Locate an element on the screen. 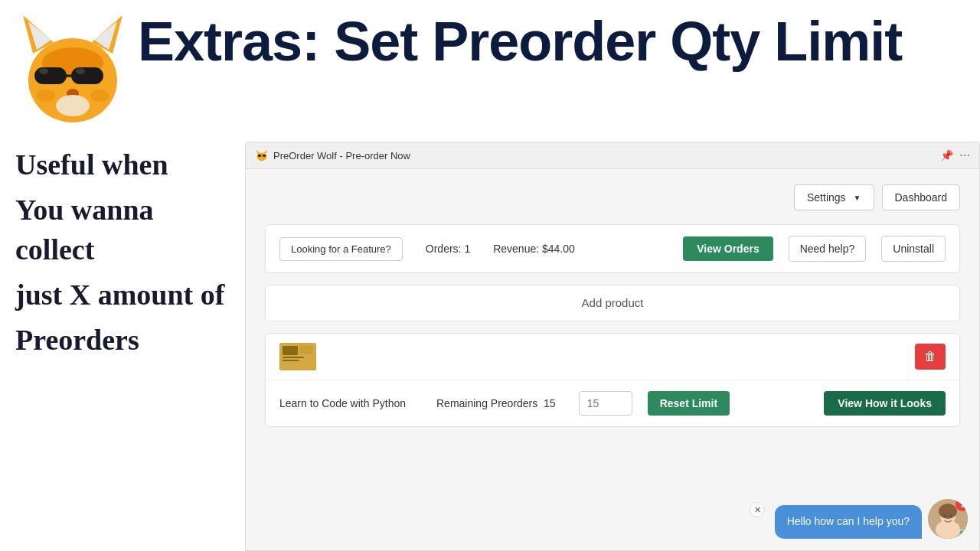 The width and height of the screenshot is (980, 551). qty-limit-input is located at coordinates (606, 403).